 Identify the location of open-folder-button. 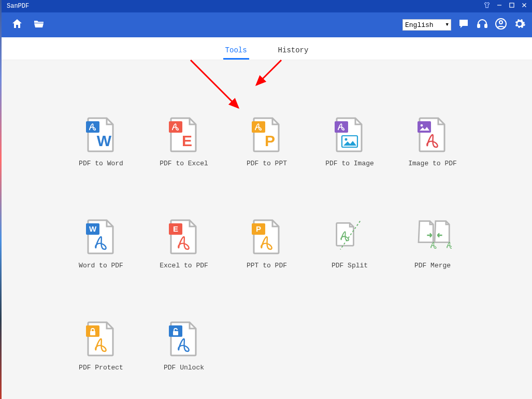
(39, 25).